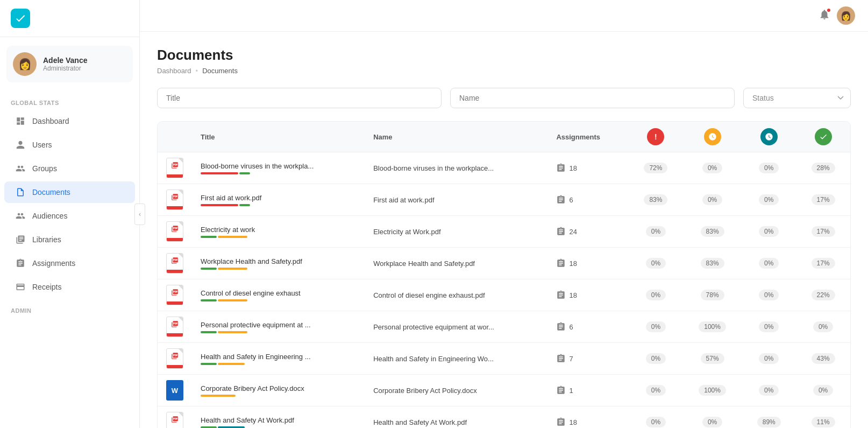  I want to click on table-row: Control of diesel engine exhaust Control…, so click(504, 295).